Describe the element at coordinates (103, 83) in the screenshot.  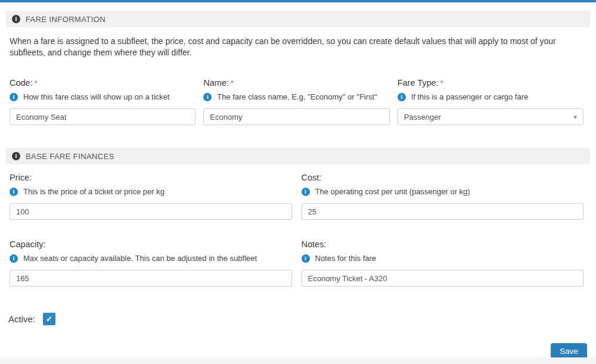
I see `code-label: Code:*` at that location.